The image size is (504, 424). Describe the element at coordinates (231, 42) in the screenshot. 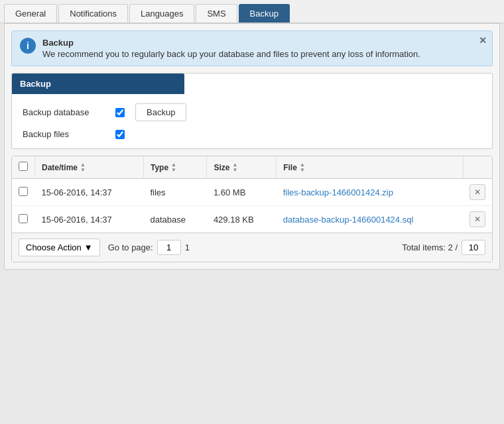

I see `info-title: Backup` at that location.